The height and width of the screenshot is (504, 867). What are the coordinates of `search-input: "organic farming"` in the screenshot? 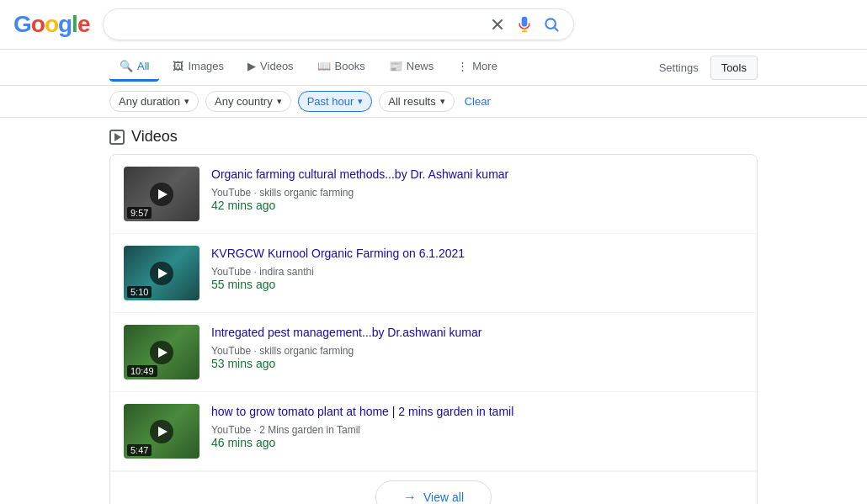 It's located at (298, 24).